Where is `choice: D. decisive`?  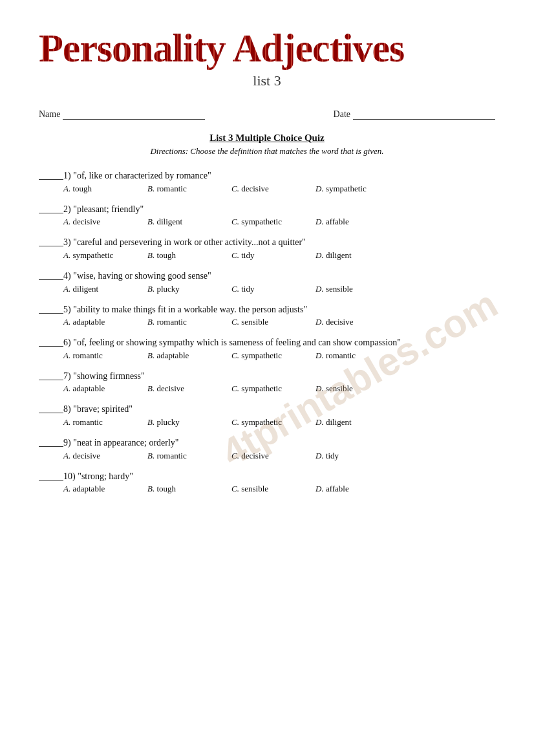 choice: D. decisive is located at coordinates (358, 322).